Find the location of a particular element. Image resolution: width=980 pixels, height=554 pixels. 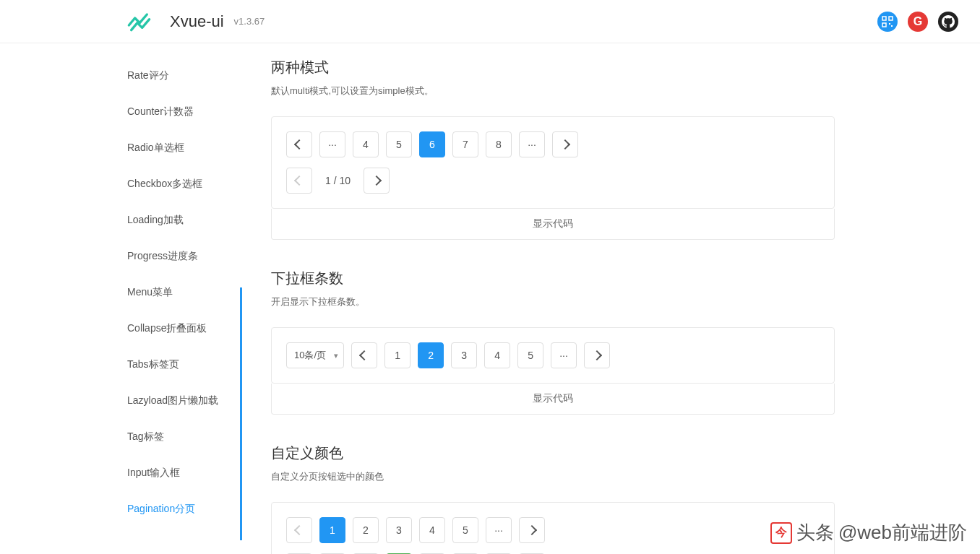

sidebar-item-radio: Radio单选框 is located at coordinates (121, 148).